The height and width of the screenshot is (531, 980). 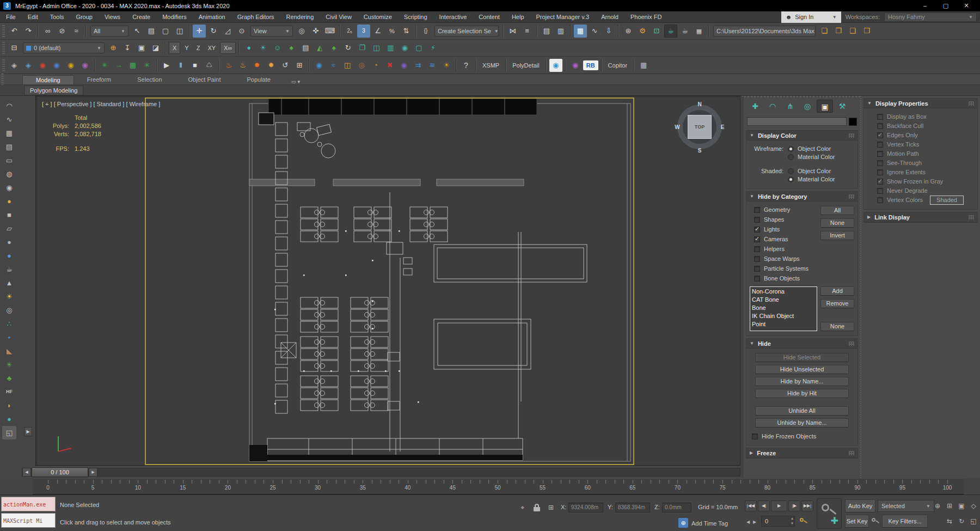 What do you see at coordinates (330, 31) in the screenshot?
I see `keyboard-override-icon: ⌨` at bounding box center [330, 31].